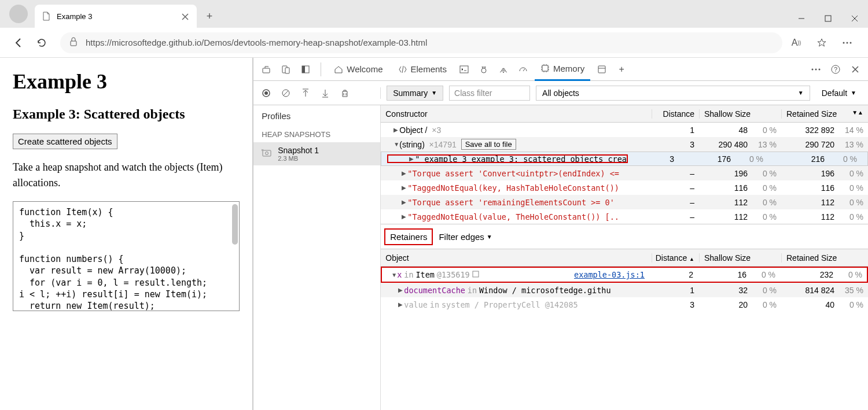 This screenshot has width=868, height=410. What do you see at coordinates (624, 187) in the screenshot?
I see `table-row: ▶"TaggedNotEqual(key, HashTableHoleConst…` at bounding box center [624, 187].